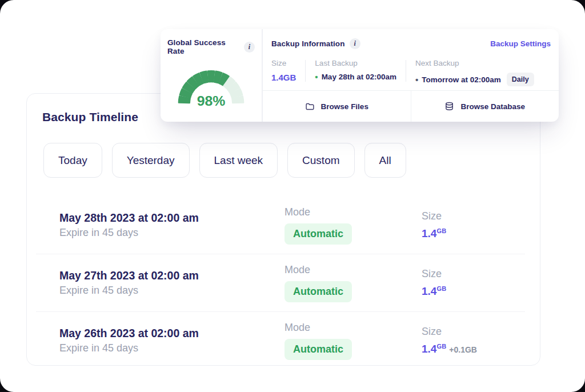 The height and width of the screenshot is (392, 585). I want to click on backup-date: May 26th 2023 at 02:00 am, so click(172, 334).